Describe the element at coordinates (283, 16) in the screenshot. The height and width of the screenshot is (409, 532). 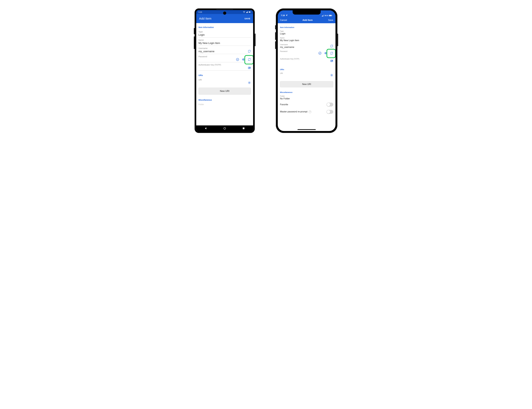
I see `status-time: 7:18` at that location.